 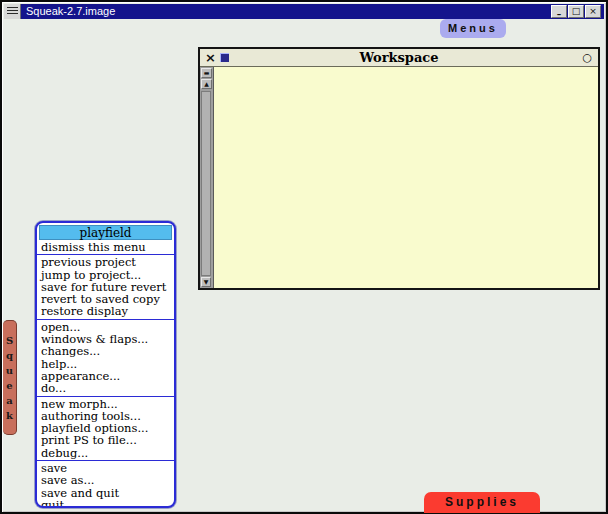 What do you see at coordinates (12, 12) in the screenshot?
I see `hamburger-icon` at bounding box center [12, 12].